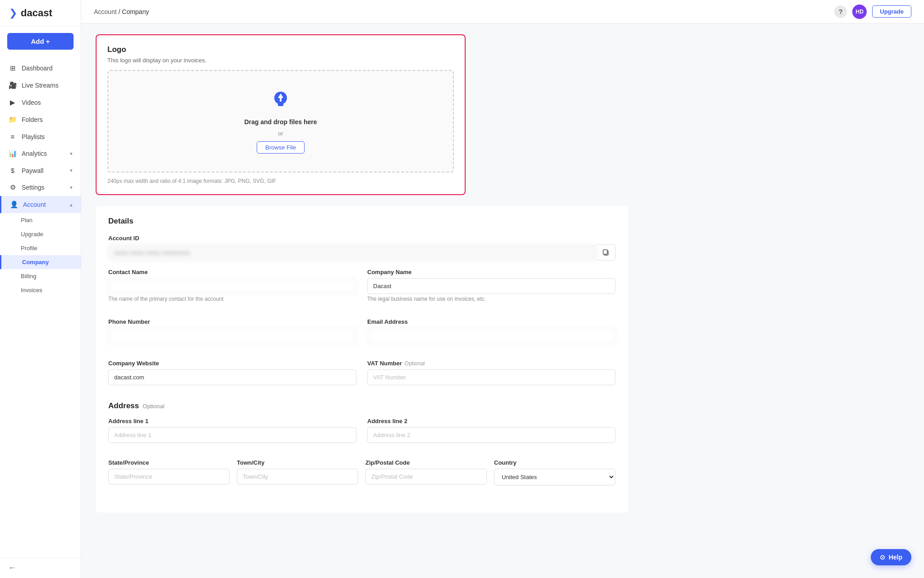 This screenshot has width=924, height=578. I want to click on sidebar-item-account: 👤 Account ▴, so click(41, 205).